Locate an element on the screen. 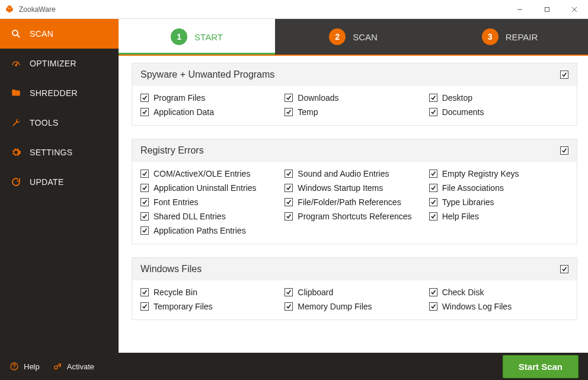 The width and height of the screenshot is (588, 380). option-label: Program Shortcuts References is located at coordinates (354, 216).